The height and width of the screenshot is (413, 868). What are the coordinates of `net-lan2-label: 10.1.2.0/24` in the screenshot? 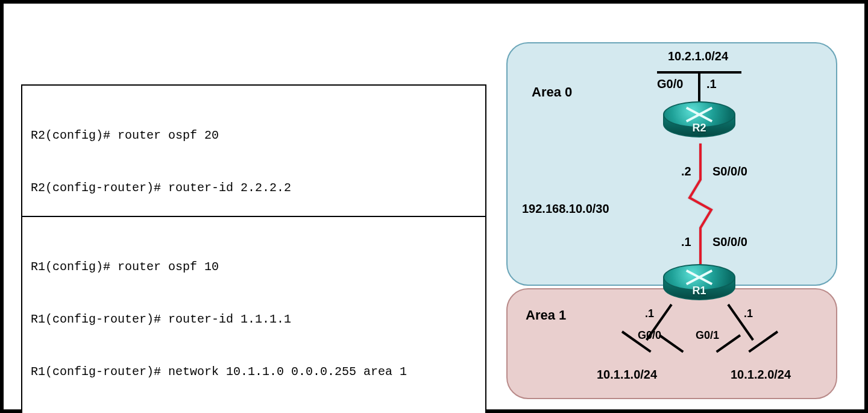 It's located at (761, 375).